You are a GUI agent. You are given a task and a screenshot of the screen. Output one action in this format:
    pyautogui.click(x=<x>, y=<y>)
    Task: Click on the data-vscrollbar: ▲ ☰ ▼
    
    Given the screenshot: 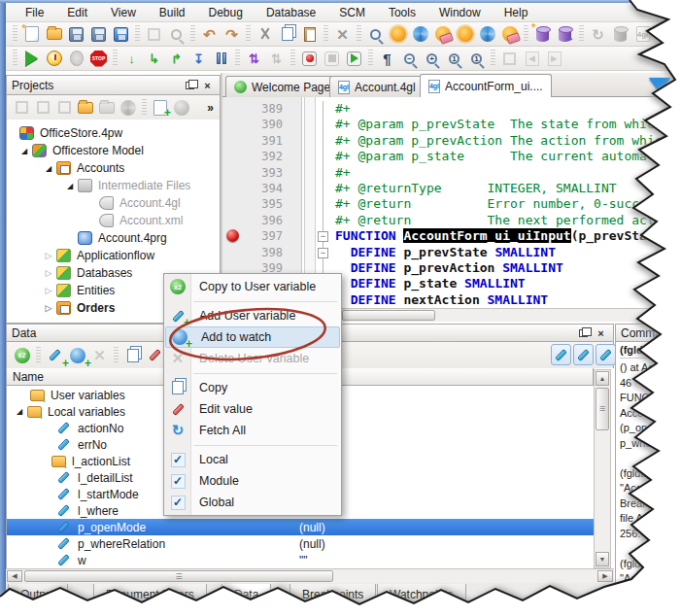 What is the action you would take?
    pyautogui.click(x=602, y=468)
    